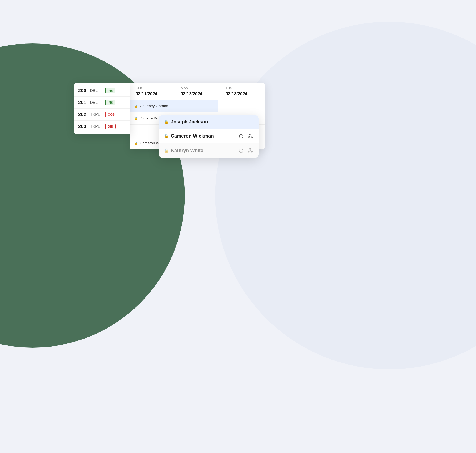  What do you see at coordinates (153, 91) in the screenshot?
I see `calendar-col-sun: Sun 02/11/2024` at bounding box center [153, 91].